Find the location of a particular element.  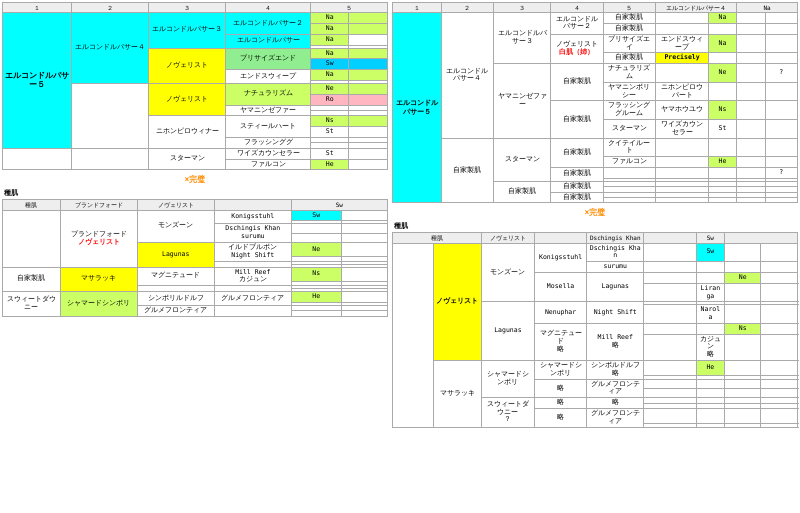

rt-gen5-9: クイテイルート is located at coordinates (630, 148).